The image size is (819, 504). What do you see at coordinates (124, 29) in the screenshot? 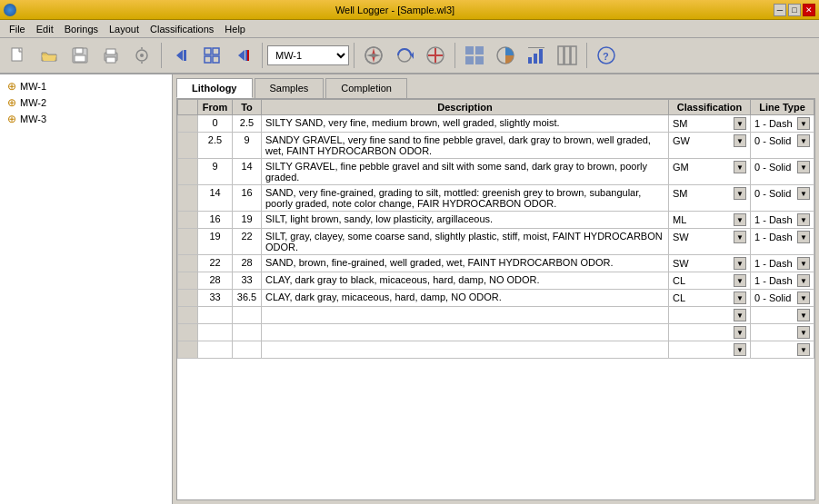
I see `menu-layout: Layout` at bounding box center [124, 29].